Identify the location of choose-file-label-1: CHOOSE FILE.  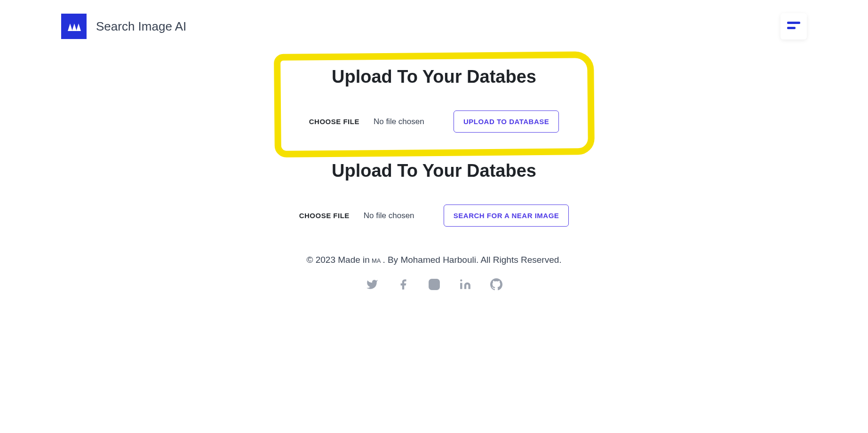
(334, 121).